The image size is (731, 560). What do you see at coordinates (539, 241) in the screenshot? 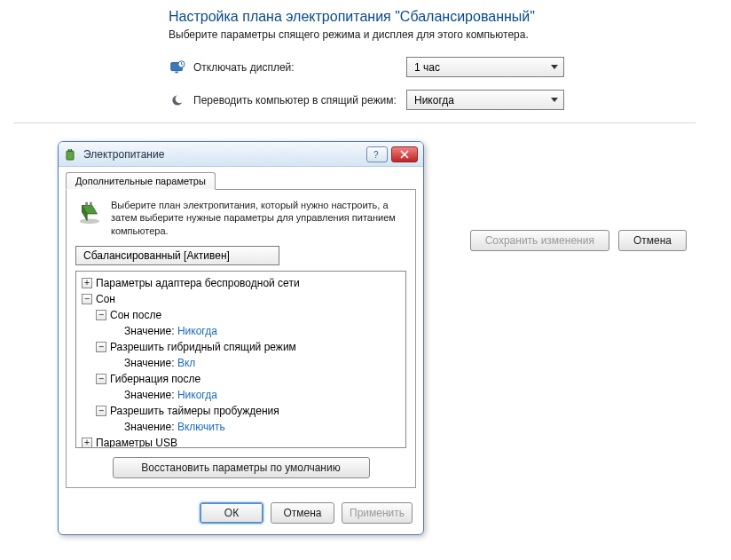
I see `save-button: Сохранить изменения` at bounding box center [539, 241].